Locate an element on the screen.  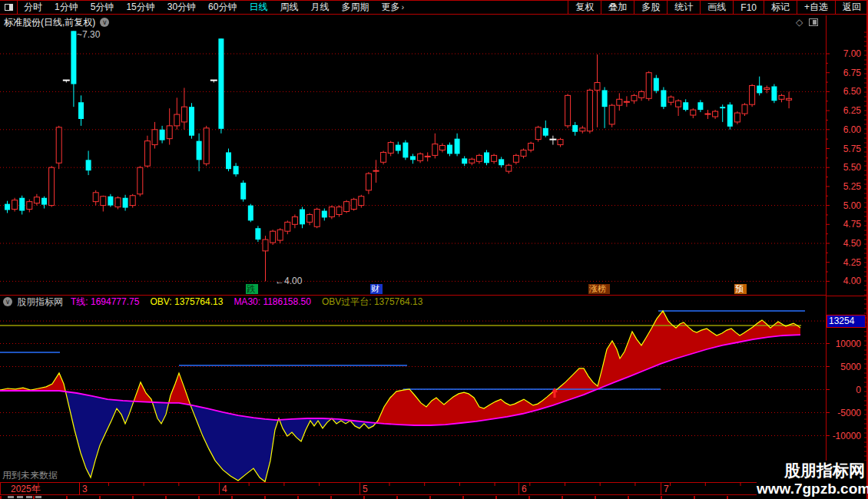
time-axis: 345672025年 is located at coordinates (434, 488).